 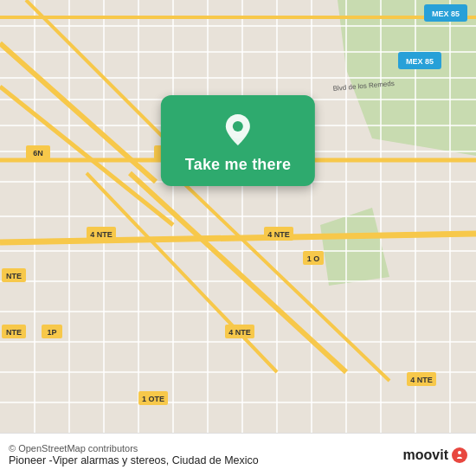 What do you see at coordinates (133, 448) in the screenshot?
I see `osm-copyright: © OpenStreetMap contributors` at bounding box center [133, 448].